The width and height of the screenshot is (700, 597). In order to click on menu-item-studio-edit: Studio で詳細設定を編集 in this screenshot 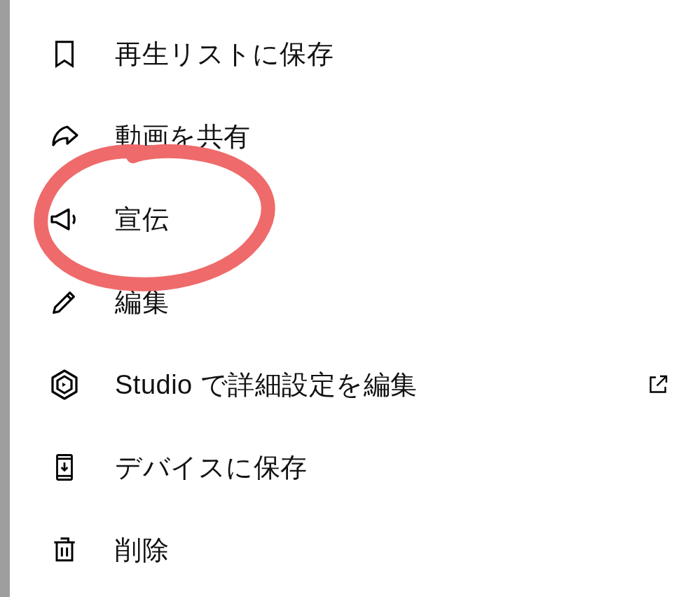, I will do `click(355, 385)`.